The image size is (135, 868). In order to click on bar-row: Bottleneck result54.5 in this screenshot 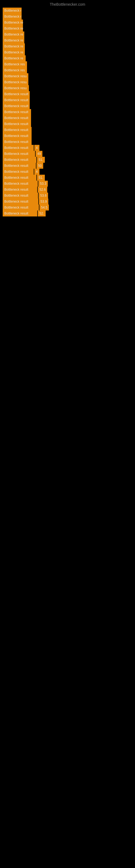, I will do `click(68, 208)`.